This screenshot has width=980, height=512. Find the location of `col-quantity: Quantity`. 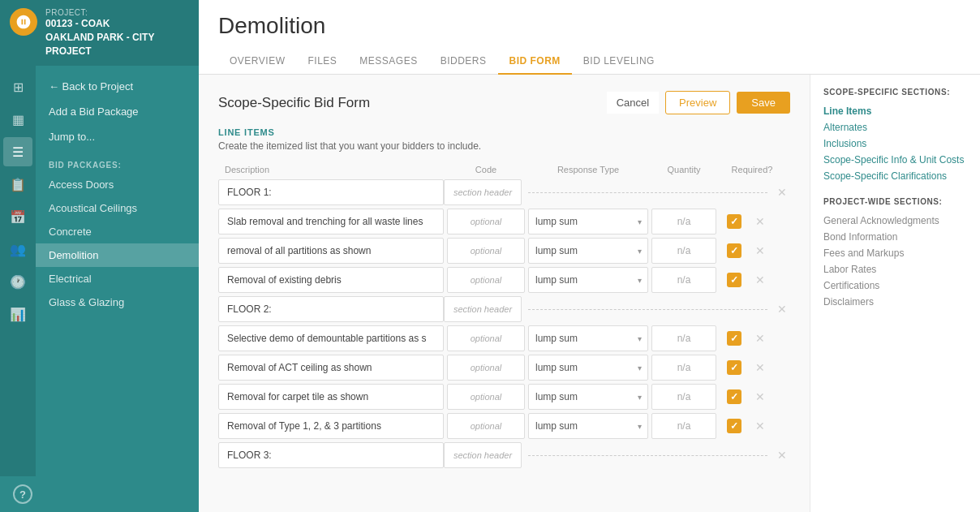

col-quantity: Quantity is located at coordinates (684, 170).